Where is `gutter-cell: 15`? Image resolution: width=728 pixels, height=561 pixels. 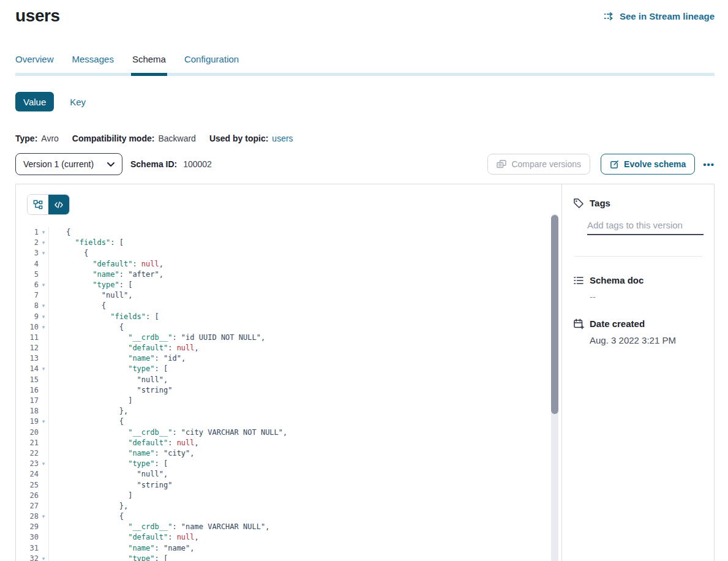 gutter-cell: 15 is located at coordinates (32, 380).